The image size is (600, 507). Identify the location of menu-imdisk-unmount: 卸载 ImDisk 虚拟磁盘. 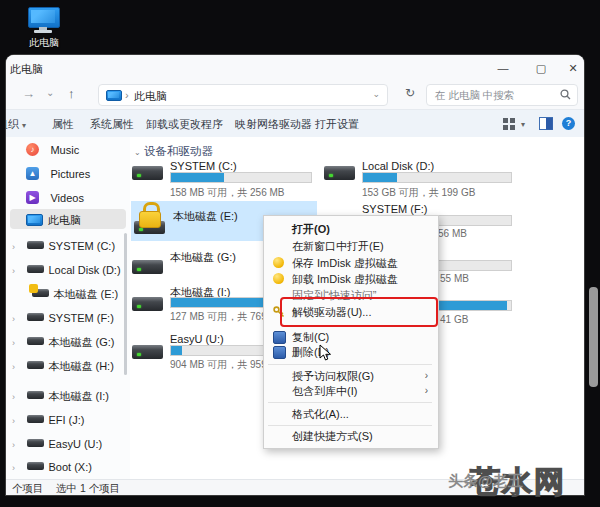
(351, 279).